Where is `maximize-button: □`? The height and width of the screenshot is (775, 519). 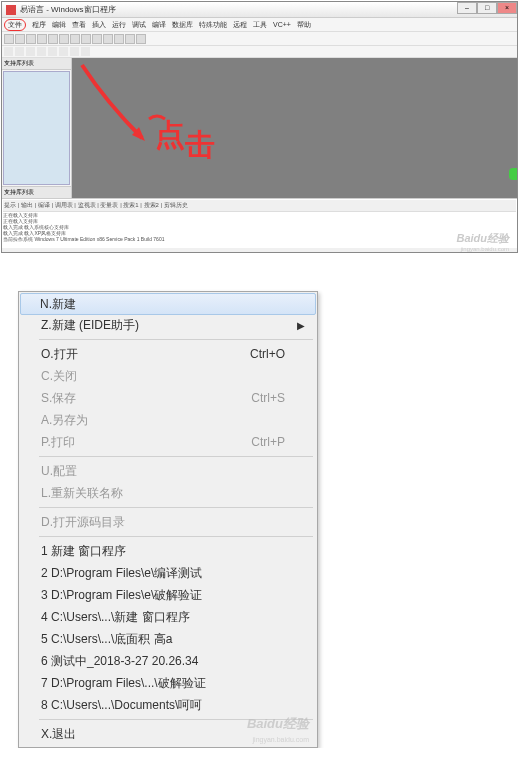 maximize-button: □ is located at coordinates (487, 8).